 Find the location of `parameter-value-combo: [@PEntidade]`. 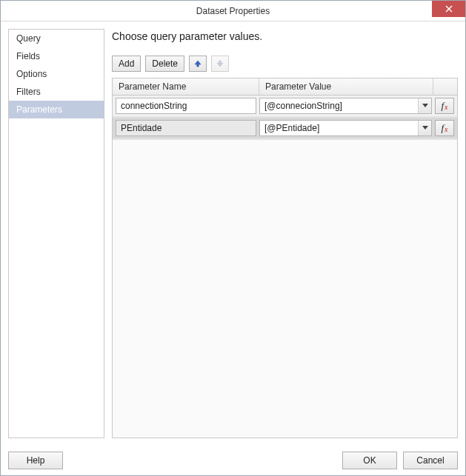

parameter-value-combo: [@PEntidade] is located at coordinates (345, 128).